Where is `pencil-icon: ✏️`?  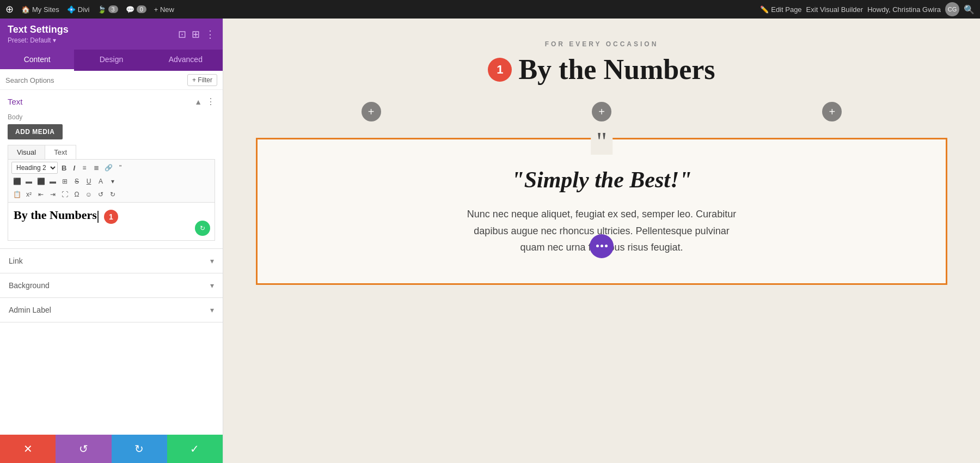
pencil-icon: ✏️ is located at coordinates (764, 10).